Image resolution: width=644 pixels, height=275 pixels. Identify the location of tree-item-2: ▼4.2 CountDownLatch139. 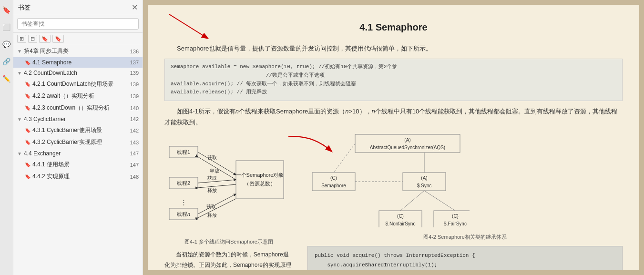
(78, 73).